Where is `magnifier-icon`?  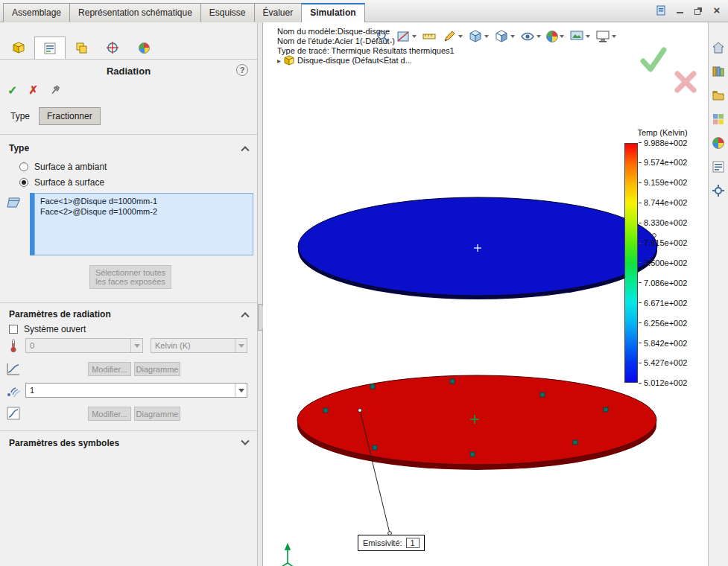
magnifier-icon is located at coordinates (383, 36).